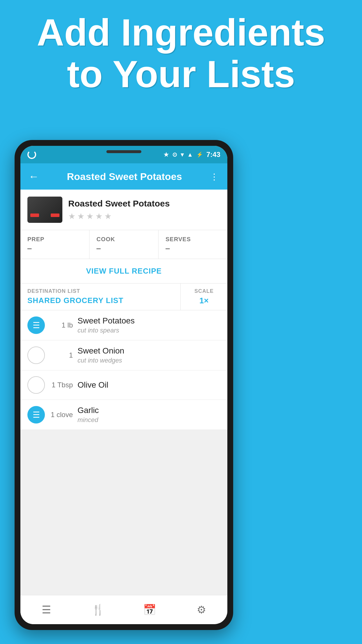  What do you see at coordinates (124, 370) in the screenshot?
I see `ingredients-list: ☰ 1 lb Sweet Potatoes cut into spears 1` at bounding box center [124, 370].